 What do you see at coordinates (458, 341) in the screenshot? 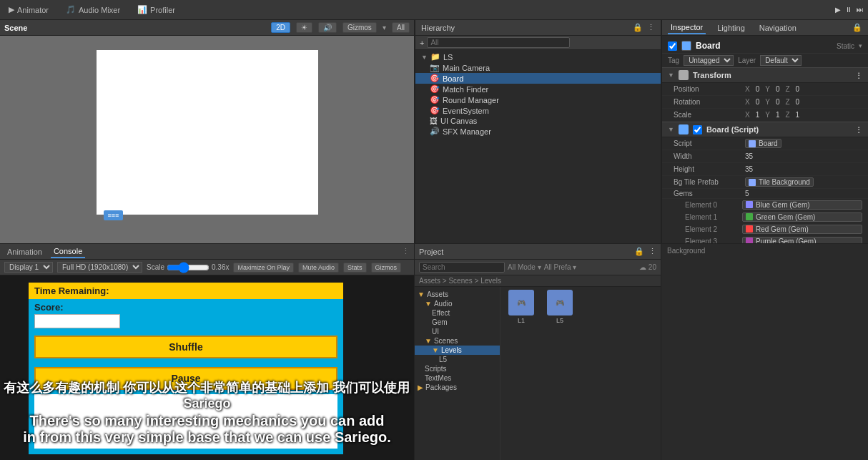
I see `tree-scenes: ▼ Scenes` at bounding box center [458, 341].